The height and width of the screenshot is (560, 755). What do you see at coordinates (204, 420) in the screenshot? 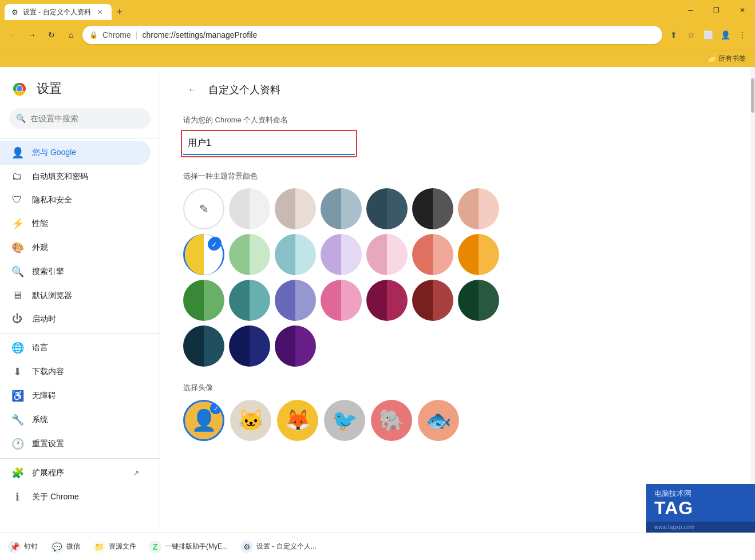
I see `avatar-person-icon: 👤` at bounding box center [204, 420].